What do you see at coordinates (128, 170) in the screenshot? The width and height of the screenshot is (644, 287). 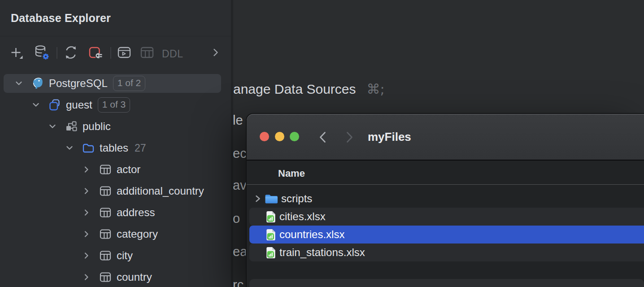 I see `tree-item-label: actor` at bounding box center [128, 170].